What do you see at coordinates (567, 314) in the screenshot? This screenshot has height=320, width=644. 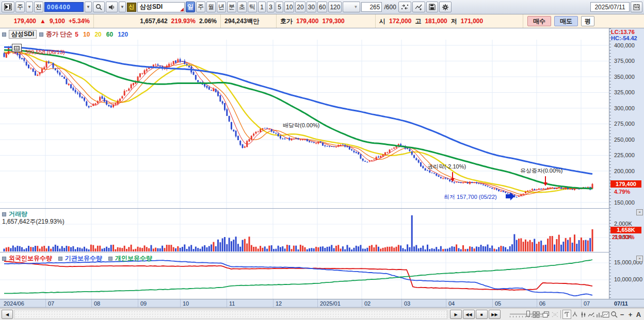 I see `crosshair-tool-button` at bounding box center [567, 314].